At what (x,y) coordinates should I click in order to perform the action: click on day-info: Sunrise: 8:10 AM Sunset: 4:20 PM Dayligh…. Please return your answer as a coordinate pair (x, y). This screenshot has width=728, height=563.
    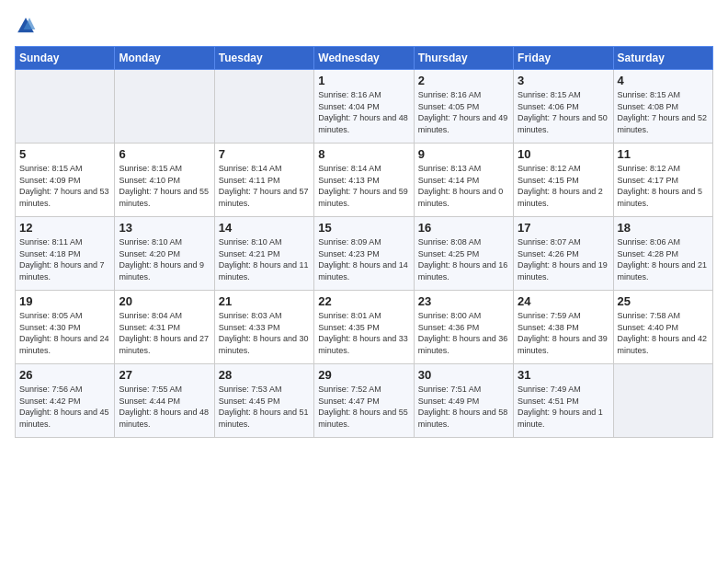
    Looking at the image, I should click on (164, 259).